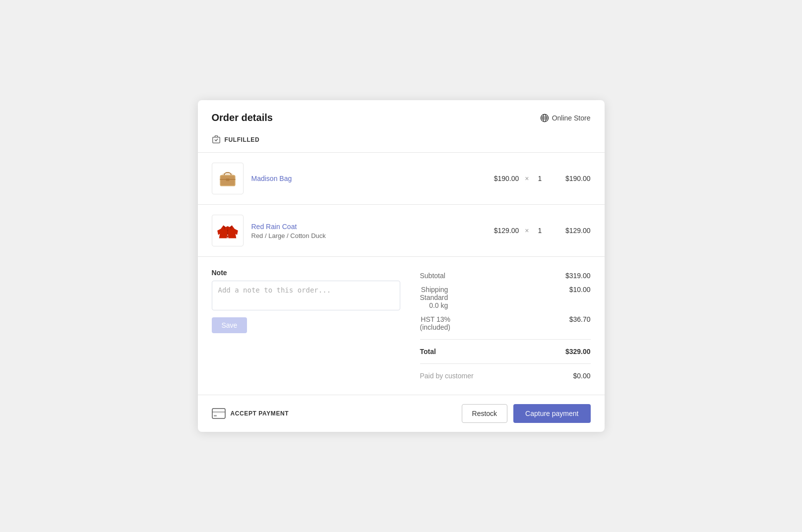 This screenshot has width=802, height=532. Describe the element at coordinates (571, 178) in the screenshot. I see `product-total-bag: $190.00` at that location.